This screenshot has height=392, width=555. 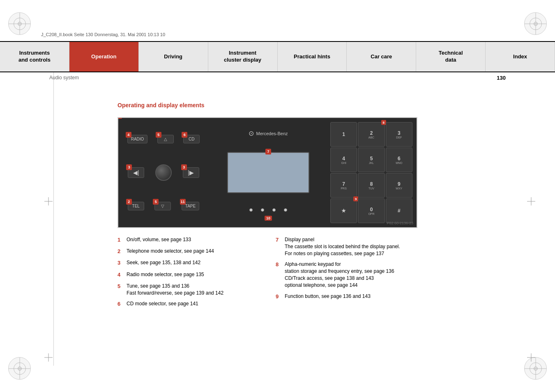 What do you see at coordinates (279, 274) in the screenshot?
I see `desc-num-8: 8` at bounding box center [279, 274].